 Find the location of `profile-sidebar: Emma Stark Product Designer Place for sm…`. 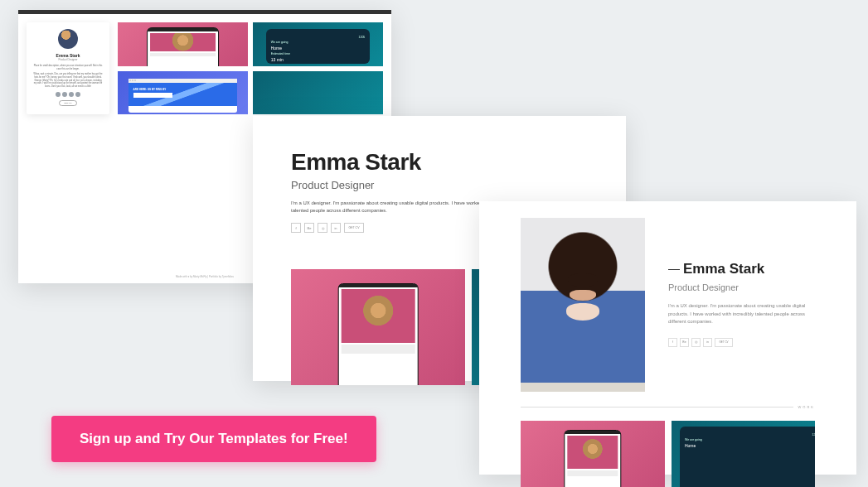

profile-sidebar: Emma Stark Product Designer Place for sm… is located at coordinates (68, 68).